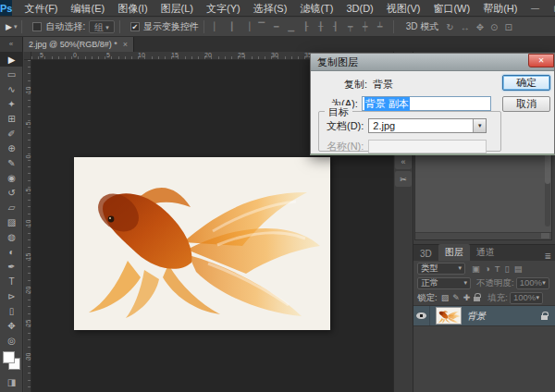 The image size is (555, 392). What do you see at coordinates (291, 27) in the screenshot?
I see `align-bottom-icon: ▁` at bounding box center [291, 27].